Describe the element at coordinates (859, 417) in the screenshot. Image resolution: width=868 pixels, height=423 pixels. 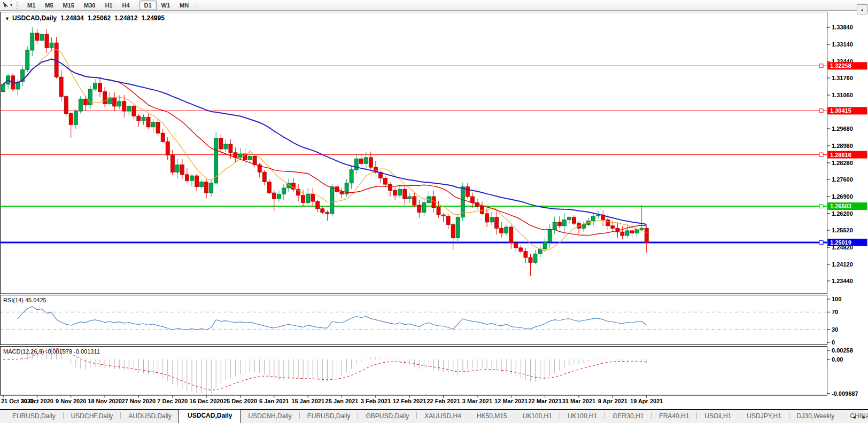
I see `tab-scroll-arrows: ◄ ►` at that location.